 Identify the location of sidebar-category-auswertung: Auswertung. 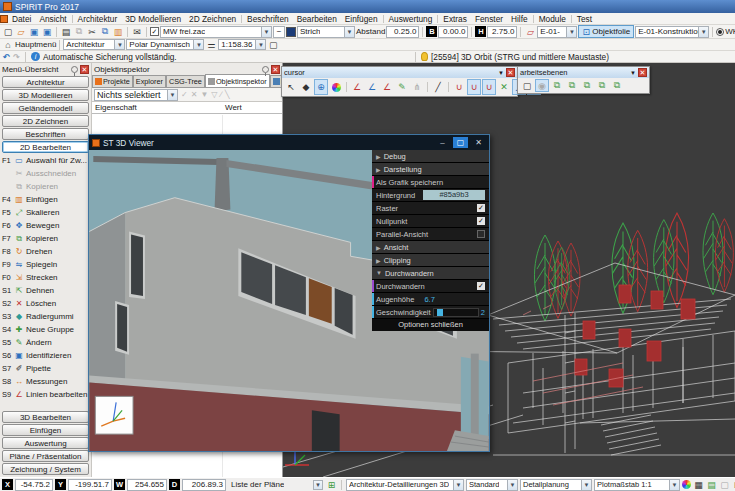
(46, 443).